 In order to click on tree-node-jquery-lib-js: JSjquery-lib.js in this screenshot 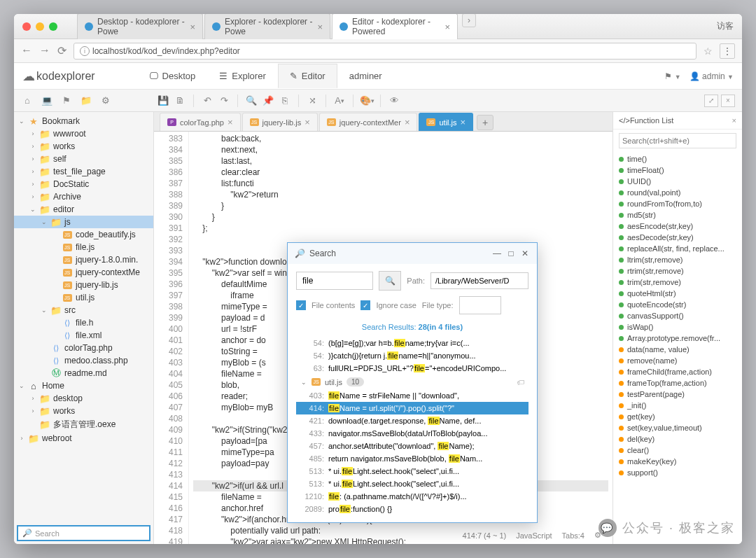, I will do `click(84, 285)`.